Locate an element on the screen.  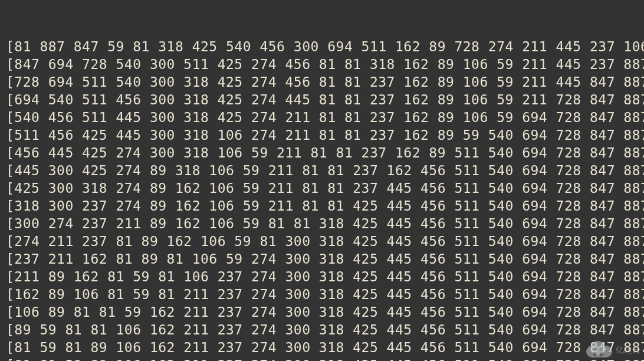
array-row-text: [694 540 511 456 300 318 425 274 445 81 … is located at coordinates (325, 100).